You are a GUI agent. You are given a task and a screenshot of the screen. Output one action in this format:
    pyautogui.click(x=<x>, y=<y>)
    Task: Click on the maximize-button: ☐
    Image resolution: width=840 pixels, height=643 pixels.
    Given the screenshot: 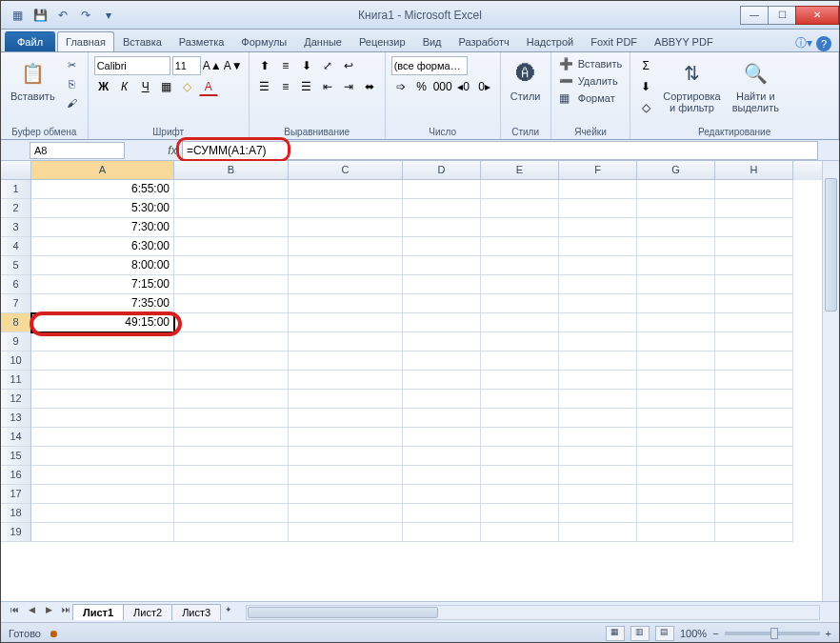 What is the action you would take?
    pyautogui.click(x=782, y=15)
    